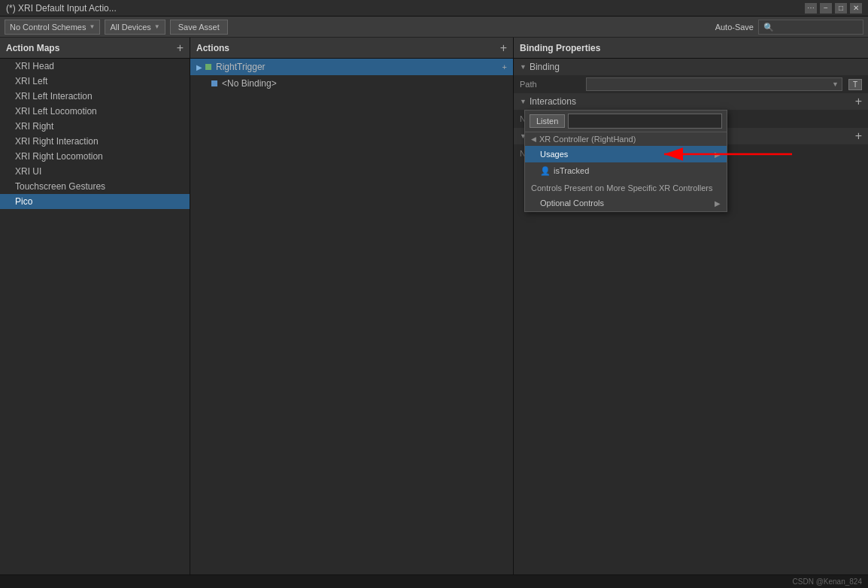 The width and height of the screenshot is (868, 588). Describe the element at coordinates (53, 27) in the screenshot. I see `no-control-schemes-dropdown: No Control Schemes ▼` at that location.